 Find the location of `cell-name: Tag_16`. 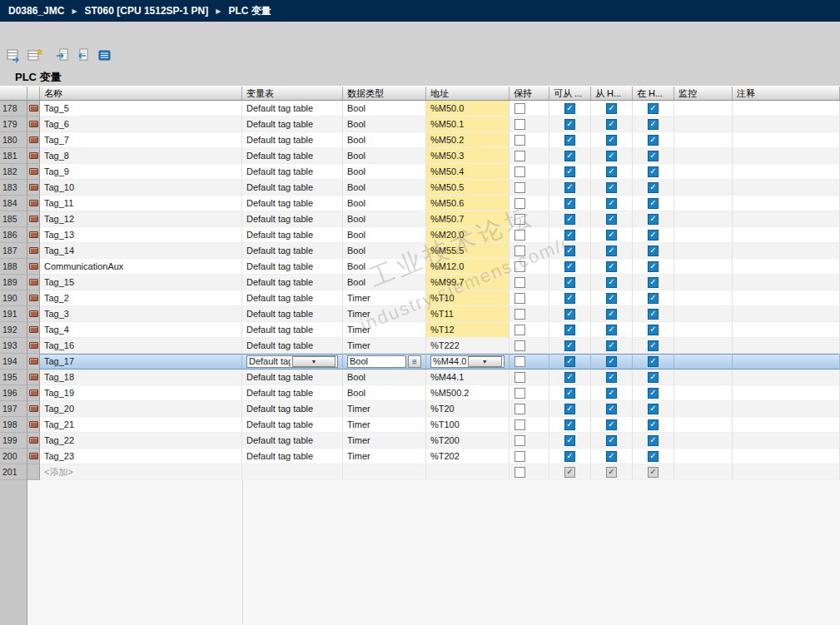

cell-name: Tag_16 is located at coordinates (142, 346).